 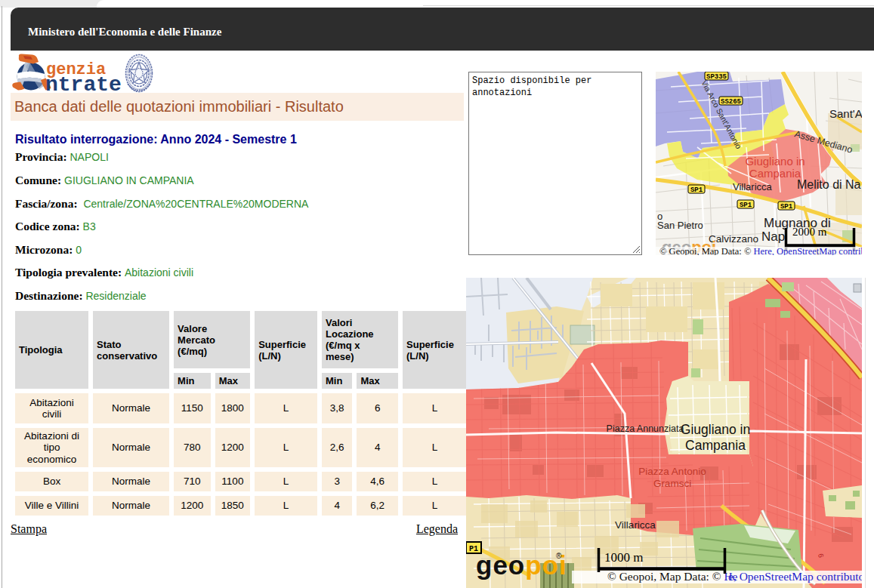 What do you see at coordinates (829, 184) in the screenshot?
I see `svg-text: Melito di Na` at bounding box center [829, 184].